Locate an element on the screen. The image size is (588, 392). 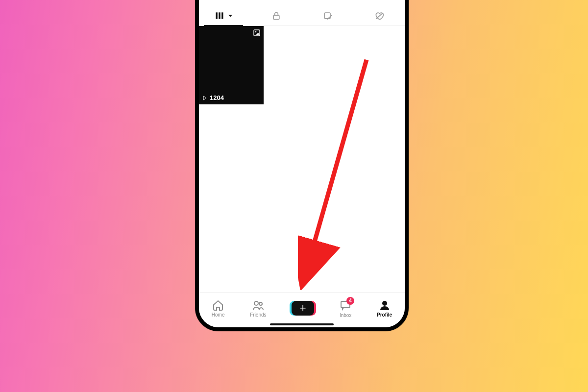
view-count: 1204 is located at coordinates (213, 98).